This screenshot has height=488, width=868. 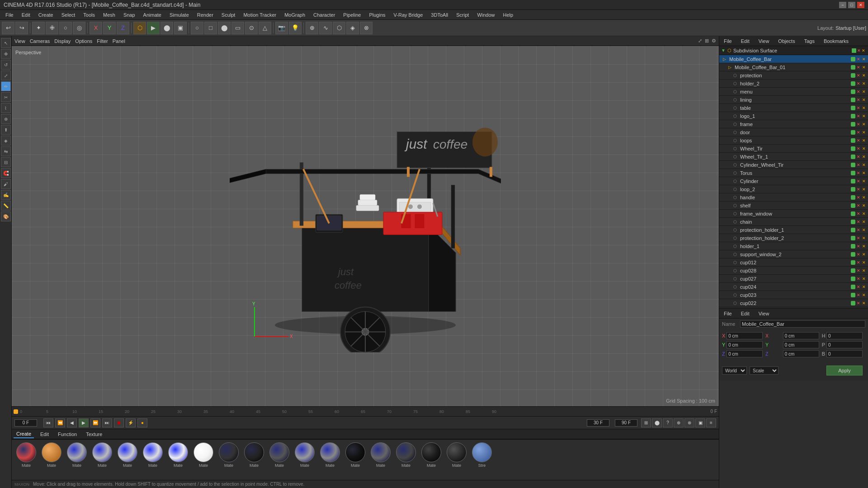 What do you see at coordinates (197, 28) in the screenshot?
I see `new-sphere-button: ○` at bounding box center [197, 28].